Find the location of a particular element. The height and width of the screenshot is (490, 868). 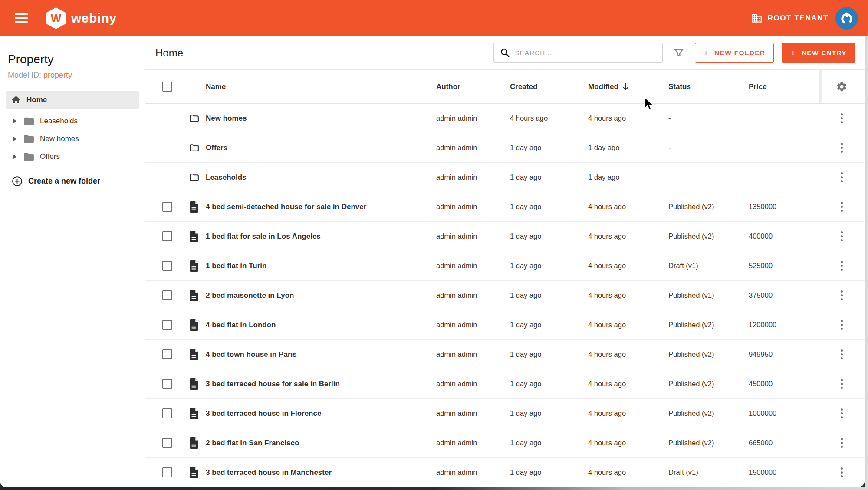

menu-icon is located at coordinates (21, 18).